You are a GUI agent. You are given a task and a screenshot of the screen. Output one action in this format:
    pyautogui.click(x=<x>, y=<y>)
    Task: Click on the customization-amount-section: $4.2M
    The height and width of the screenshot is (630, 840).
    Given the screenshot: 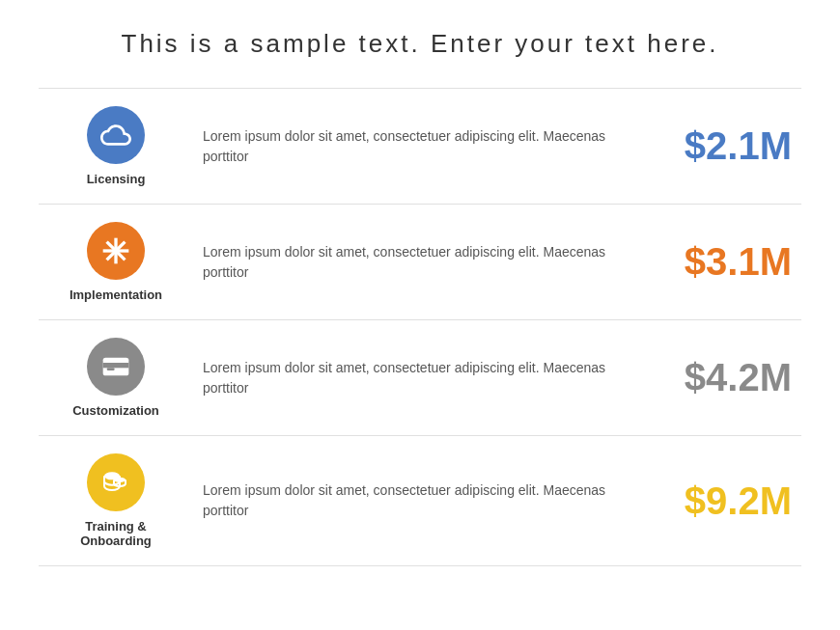 What is the action you would take?
    pyautogui.click(x=729, y=378)
    